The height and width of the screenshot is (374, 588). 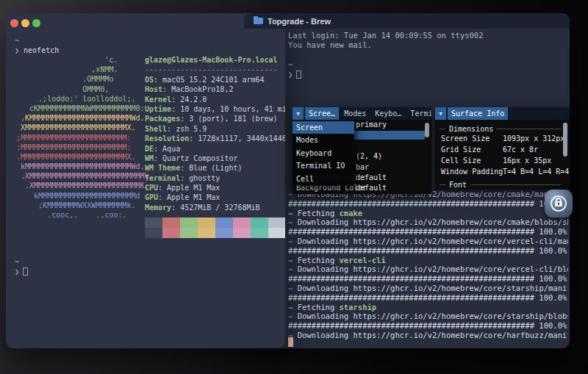 I want to click on neofetch-info-row: Terminal: ghostty, so click(x=215, y=178).